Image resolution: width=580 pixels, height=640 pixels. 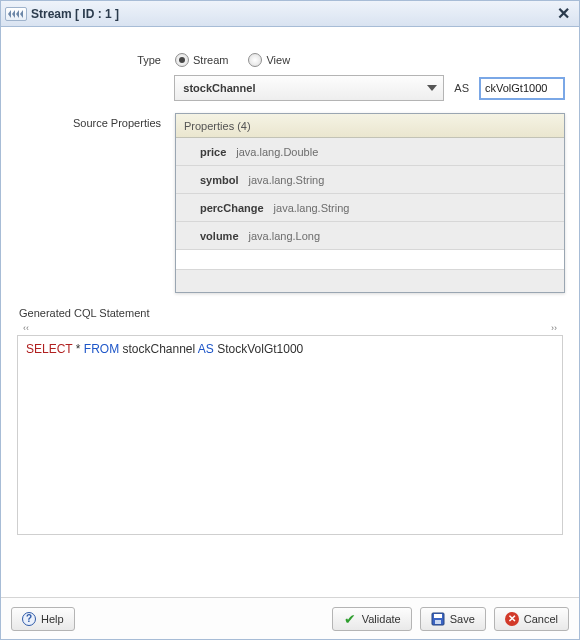 What do you see at coordinates (512, 619) in the screenshot?
I see `cancel-icon: ✕` at bounding box center [512, 619].